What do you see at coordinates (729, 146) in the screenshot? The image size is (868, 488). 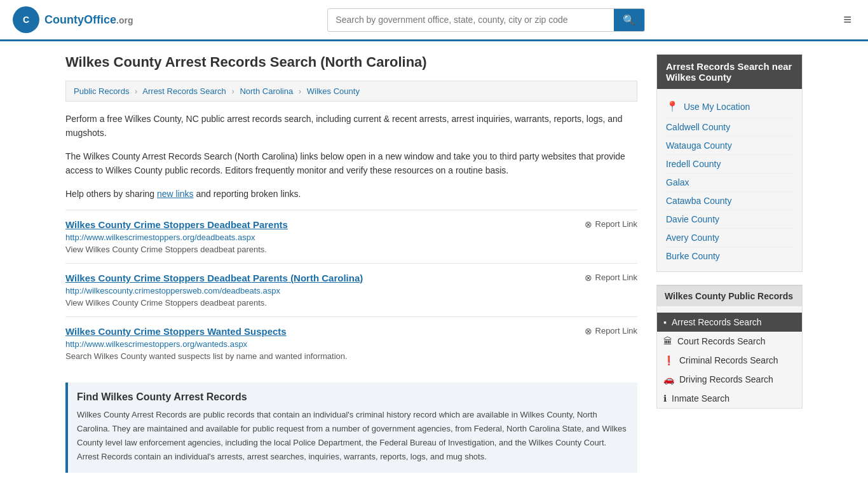 I see `nearby-county-1: Watauga County` at bounding box center [729, 146].